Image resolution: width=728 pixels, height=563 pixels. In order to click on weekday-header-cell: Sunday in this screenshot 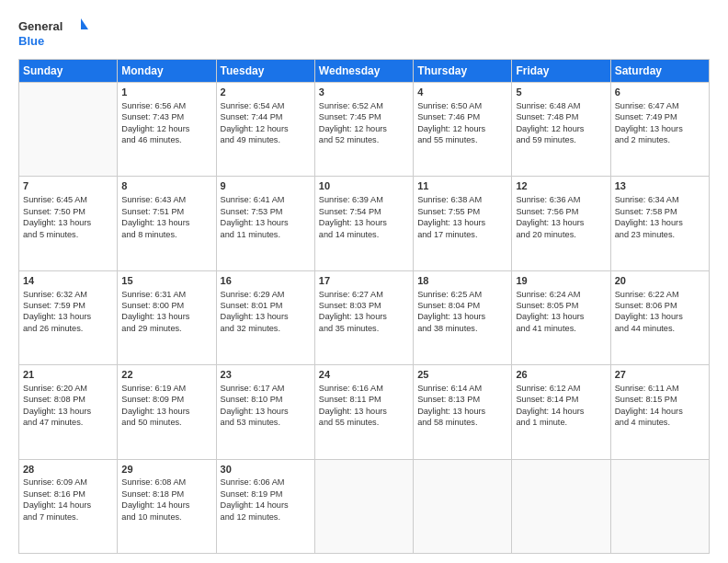, I will do `click(68, 72)`.